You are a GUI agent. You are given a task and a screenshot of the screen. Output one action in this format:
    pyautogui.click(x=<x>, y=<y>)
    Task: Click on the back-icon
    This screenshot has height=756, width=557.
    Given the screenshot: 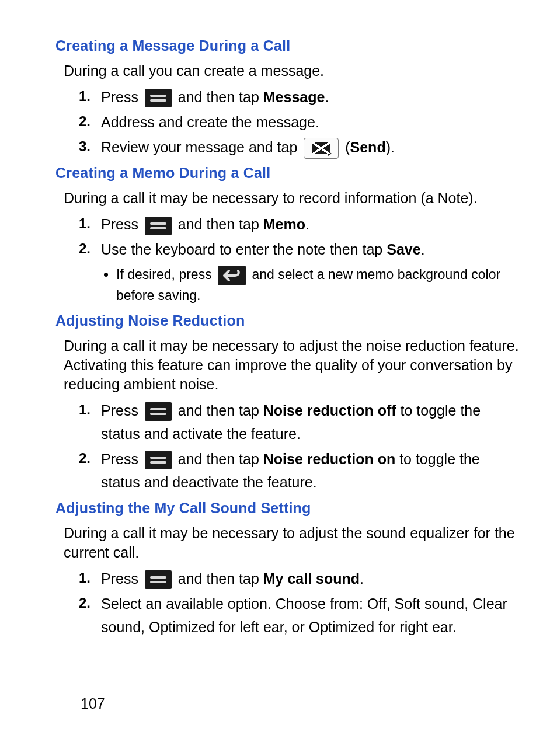 What is the action you would take?
    pyautogui.click(x=232, y=276)
    